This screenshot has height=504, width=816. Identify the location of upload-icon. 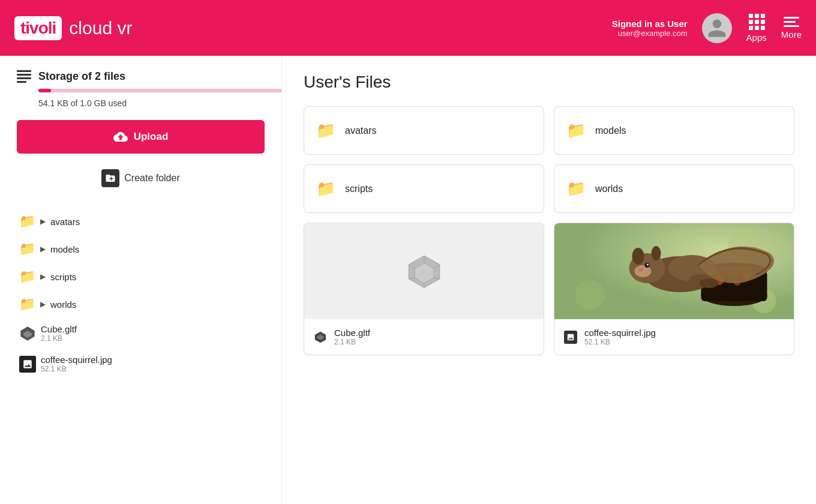
(121, 137).